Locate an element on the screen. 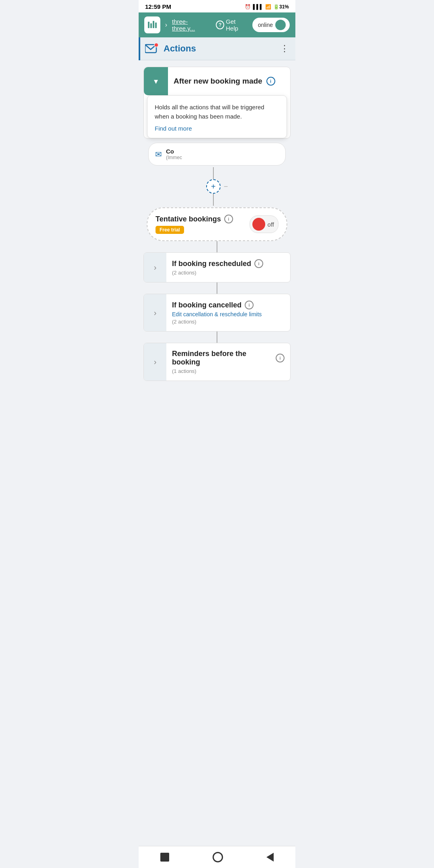 Image resolution: width=434 pixels, height=868 pixels. cancellation-limits-link: Edit cancellation & reschedule limits is located at coordinates (228, 314).